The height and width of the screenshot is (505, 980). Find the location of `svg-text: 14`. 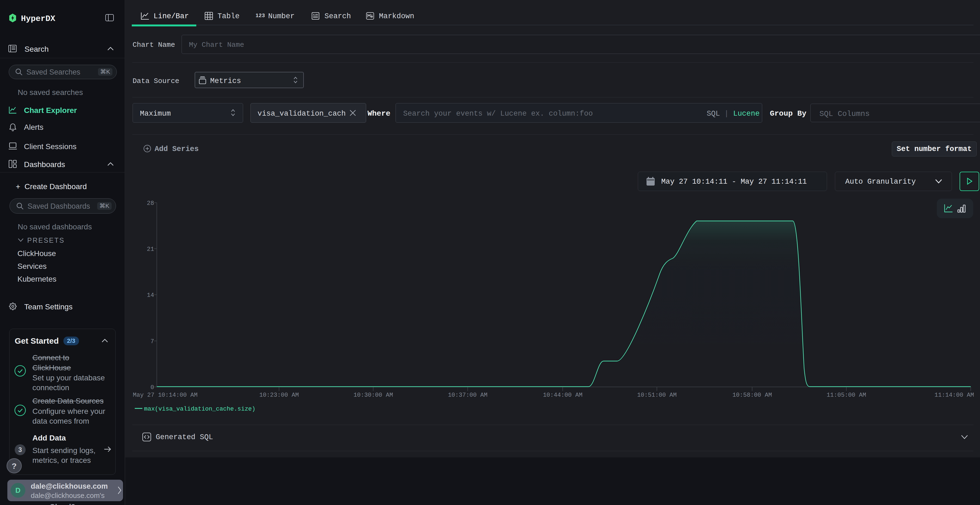

svg-text: 14 is located at coordinates (151, 295).